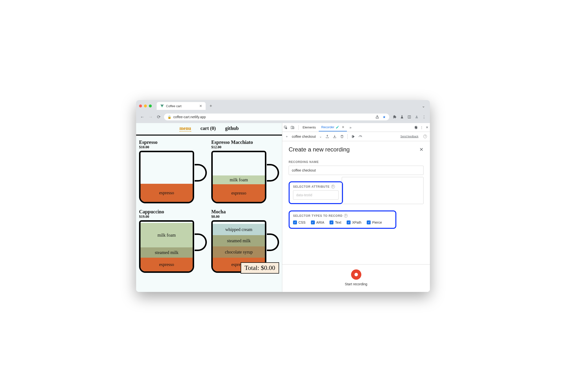  I want to click on recording-name-label: RECORDING NAME, so click(356, 162).